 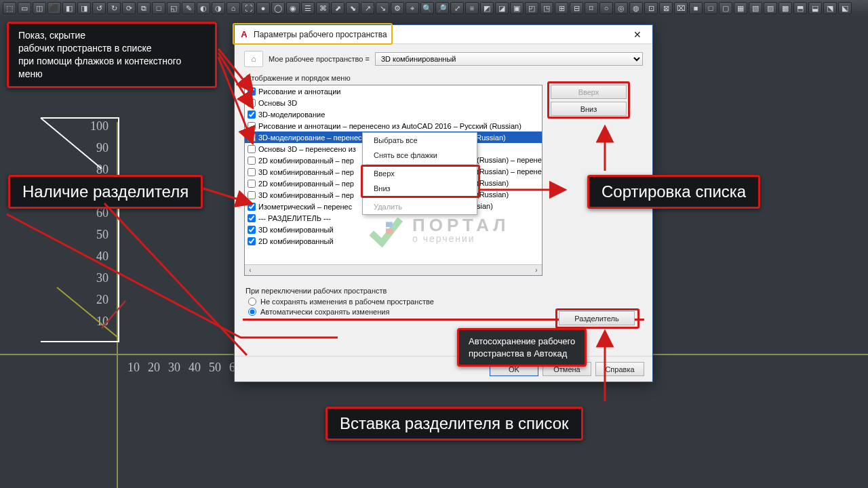 What do you see at coordinates (741, 8) in the screenshot?
I see `toolbar-button: ▦` at bounding box center [741, 8].